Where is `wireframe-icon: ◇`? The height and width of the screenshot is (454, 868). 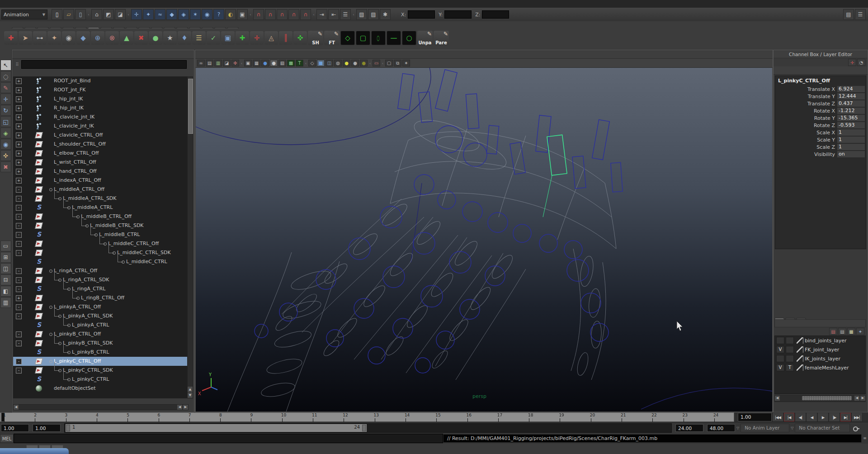
wireframe-icon: ◇ is located at coordinates (312, 63).